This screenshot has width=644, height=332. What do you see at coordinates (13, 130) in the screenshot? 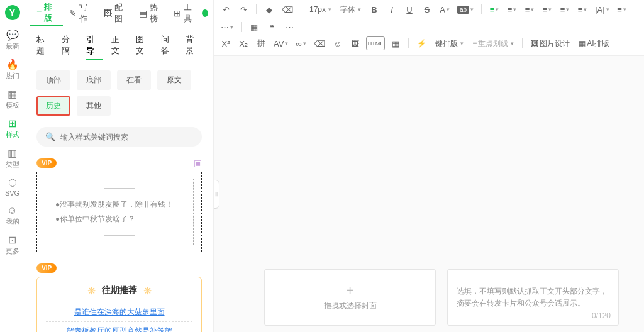
I see `rail-styles: ⊞样式` at bounding box center [13, 130].